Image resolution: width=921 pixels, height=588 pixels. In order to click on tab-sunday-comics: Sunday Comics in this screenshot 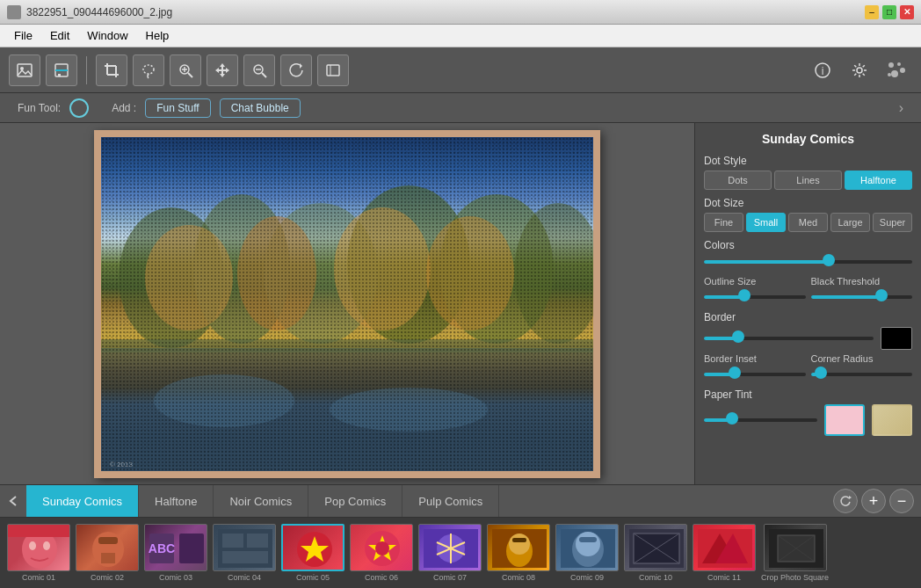, I will do `click(83, 501)`.